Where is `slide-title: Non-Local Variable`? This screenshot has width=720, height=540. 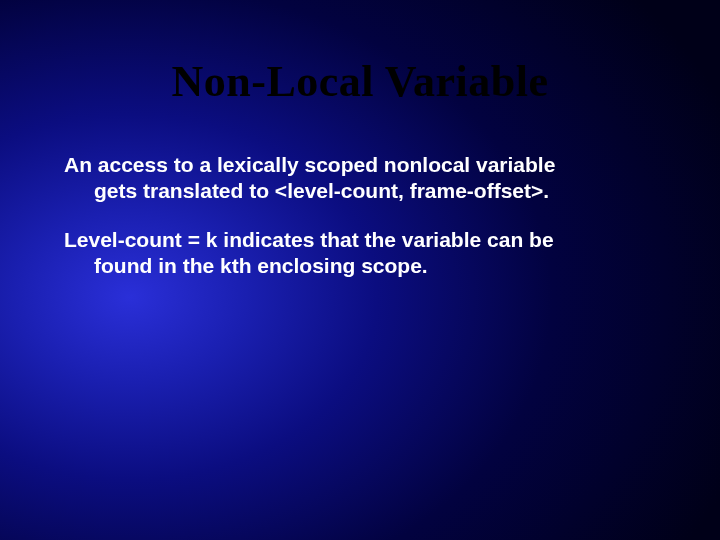
slide-title: Non-Local Variable is located at coordinates (360, 82).